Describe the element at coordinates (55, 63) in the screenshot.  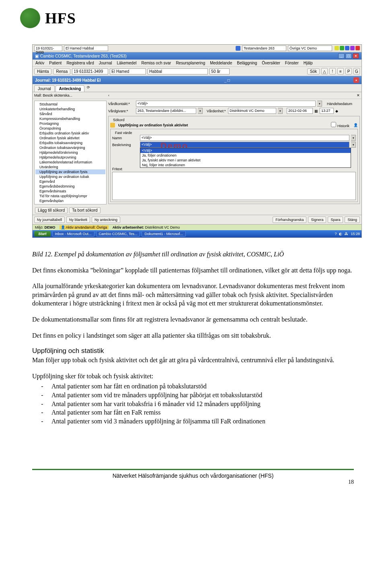
I see `menu-patient: Patient` at that location.